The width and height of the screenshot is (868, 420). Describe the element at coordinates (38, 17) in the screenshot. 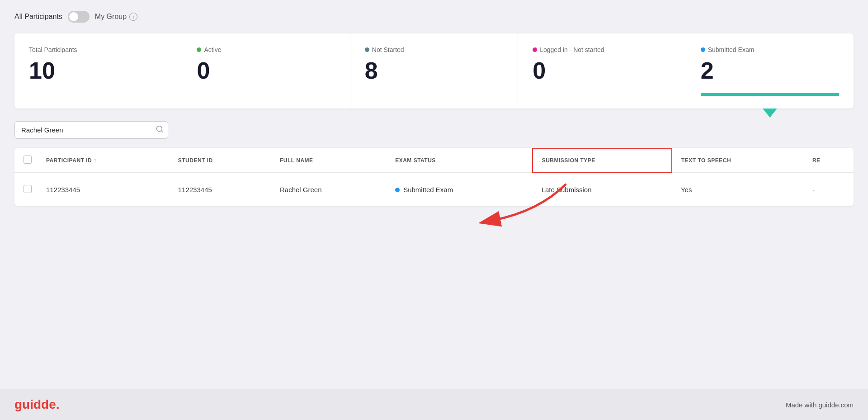

I see `all-participants-label: All Participants` at that location.